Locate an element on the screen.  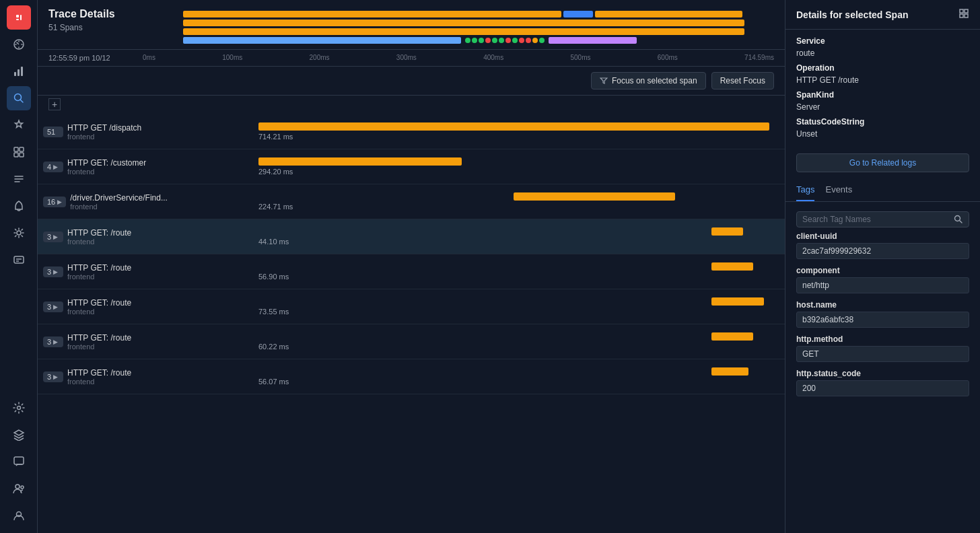
spankind-value: Server is located at coordinates (883, 107).